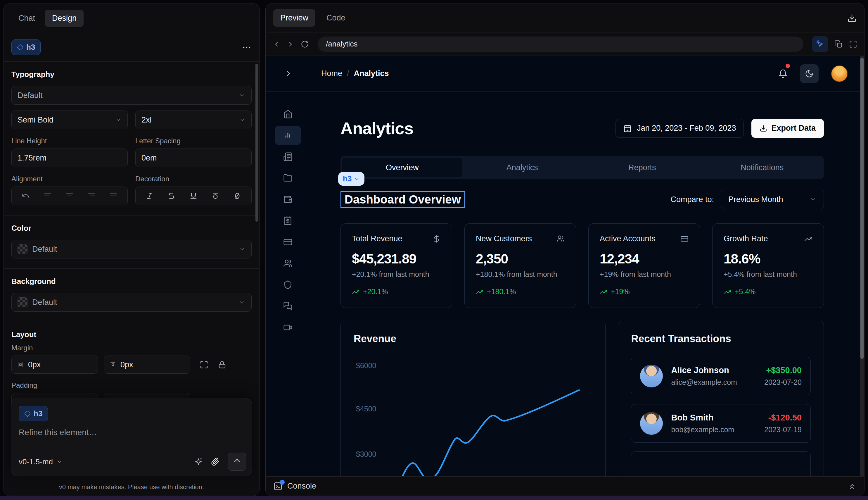 The width and height of the screenshot is (868, 500). Describe the element at coordinates (351, 179) in the screenshot. I see `inspector-selection-chip: h3` at that location.